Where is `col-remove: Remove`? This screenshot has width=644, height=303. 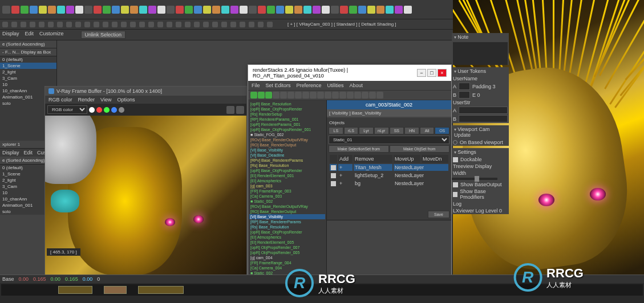 col-remove: Remove is located at coordinates (373, 159).